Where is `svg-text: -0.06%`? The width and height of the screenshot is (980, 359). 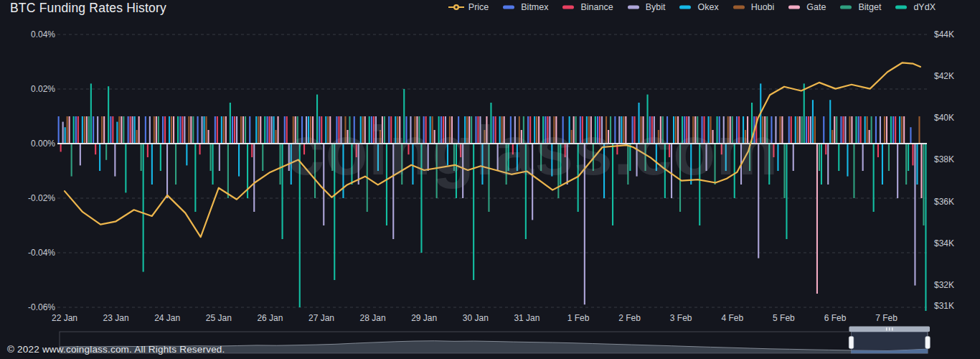
svg-text: -0.06% is located at coordinates (42, 307).